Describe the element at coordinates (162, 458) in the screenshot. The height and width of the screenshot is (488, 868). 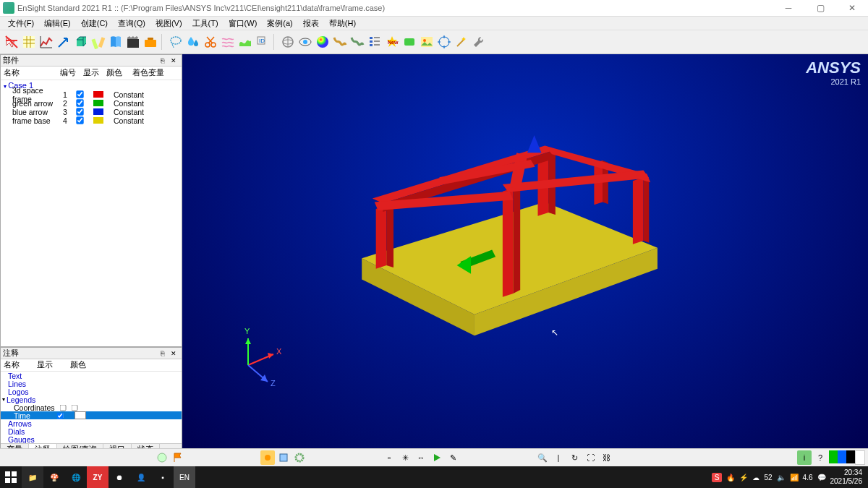
I see `status-light-icon` at that location.